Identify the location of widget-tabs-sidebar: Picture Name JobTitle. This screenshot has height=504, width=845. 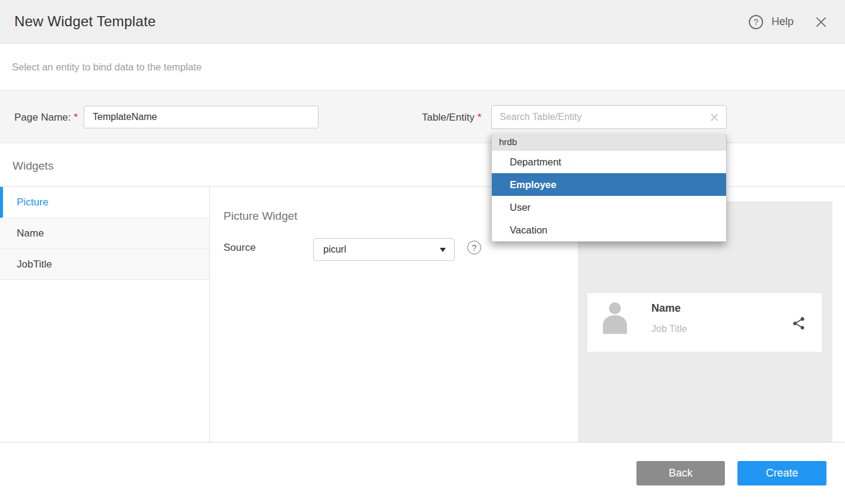
(105, 314).